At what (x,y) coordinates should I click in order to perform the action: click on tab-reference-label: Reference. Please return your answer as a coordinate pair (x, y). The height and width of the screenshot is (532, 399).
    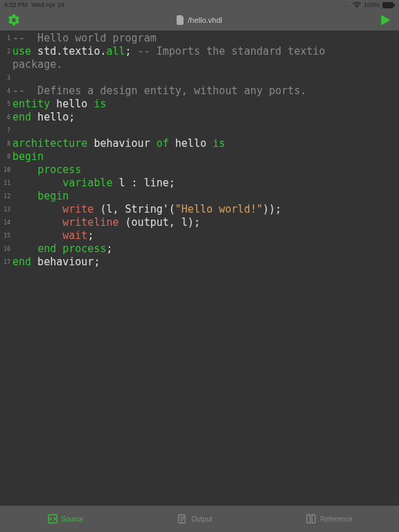
    Looking at the image, I should click on (336, 520).